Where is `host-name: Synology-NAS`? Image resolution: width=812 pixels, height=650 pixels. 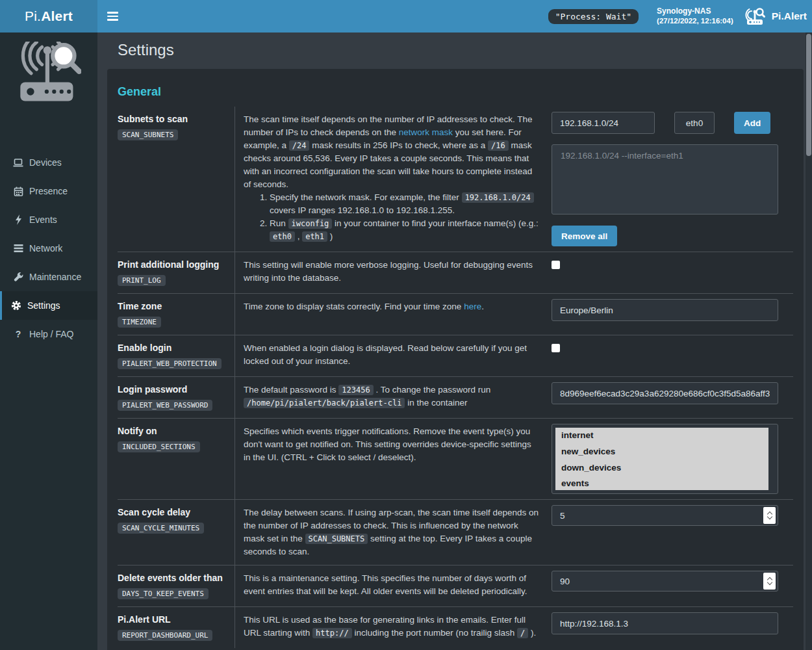
host-name: Synology-NAS is located at coordinates (695, 12).